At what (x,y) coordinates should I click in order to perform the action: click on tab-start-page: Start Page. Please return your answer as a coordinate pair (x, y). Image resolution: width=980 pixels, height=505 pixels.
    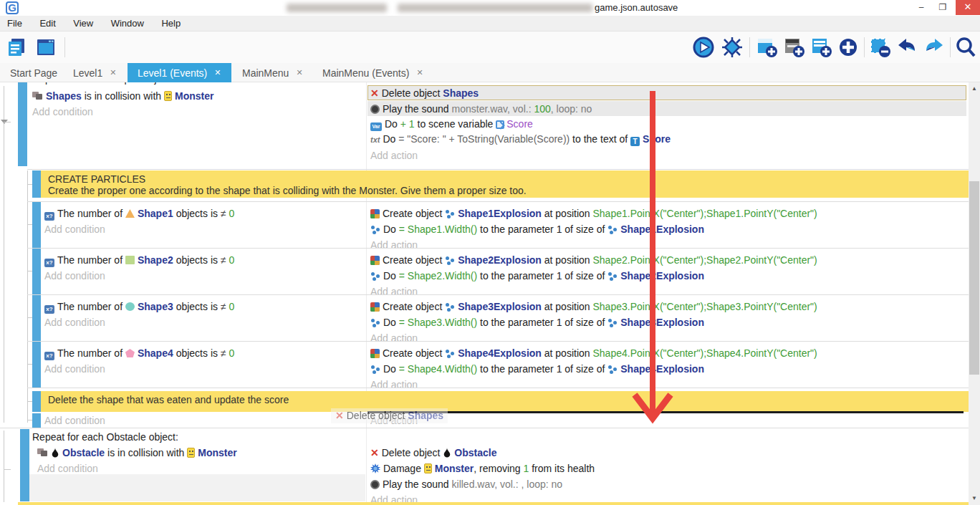
    Looking at the image, I should click on (34, 73).